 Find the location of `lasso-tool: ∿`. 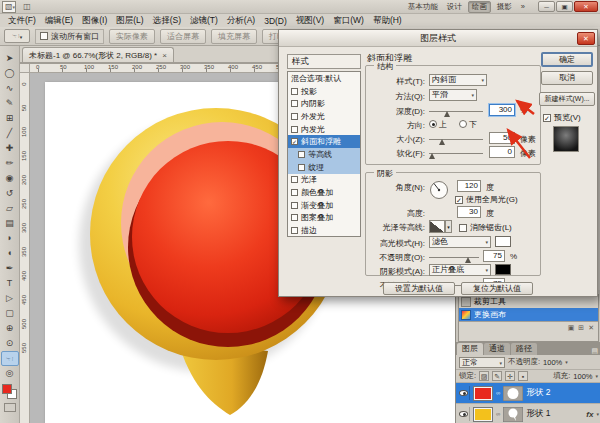

lasso-tool: ∿ is located at coordinates (10, 88).